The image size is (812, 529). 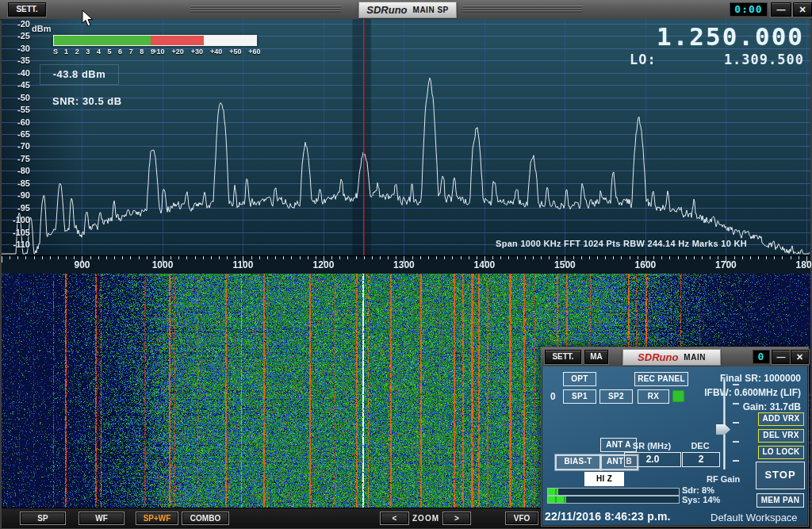 What do you see at coordinates (675, 436) in the screenshot?
I see `main-control-panel: SETT. MA SDRuno MAIN 0 — ✕ OPT REC PANEL…` at bounding box center [675, 436].